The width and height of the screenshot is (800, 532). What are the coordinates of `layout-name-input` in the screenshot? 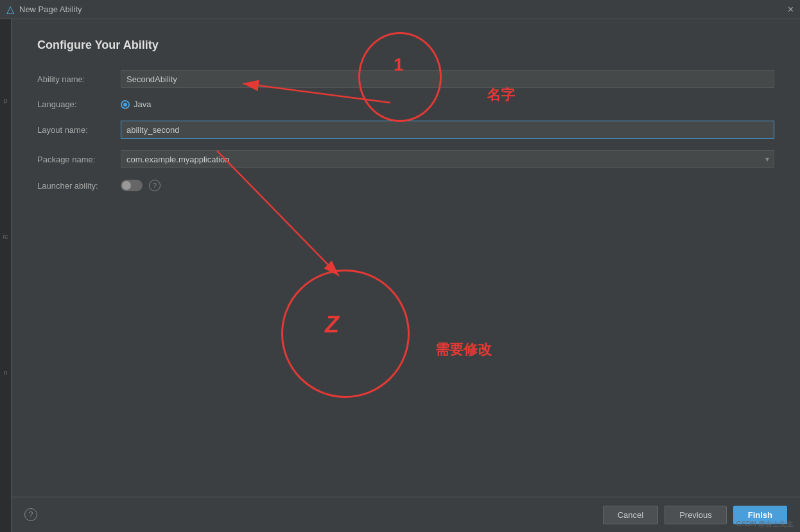 It's located at (448, 130).